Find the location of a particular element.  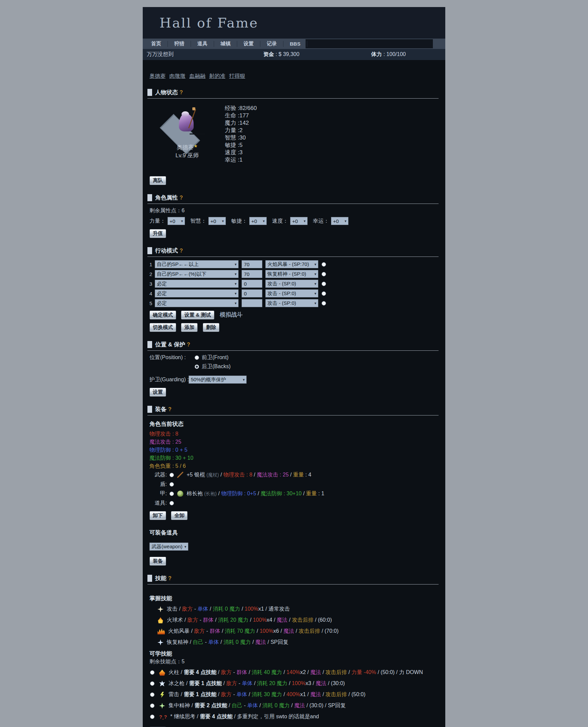

back-radio is located at coordinates (197, 367).